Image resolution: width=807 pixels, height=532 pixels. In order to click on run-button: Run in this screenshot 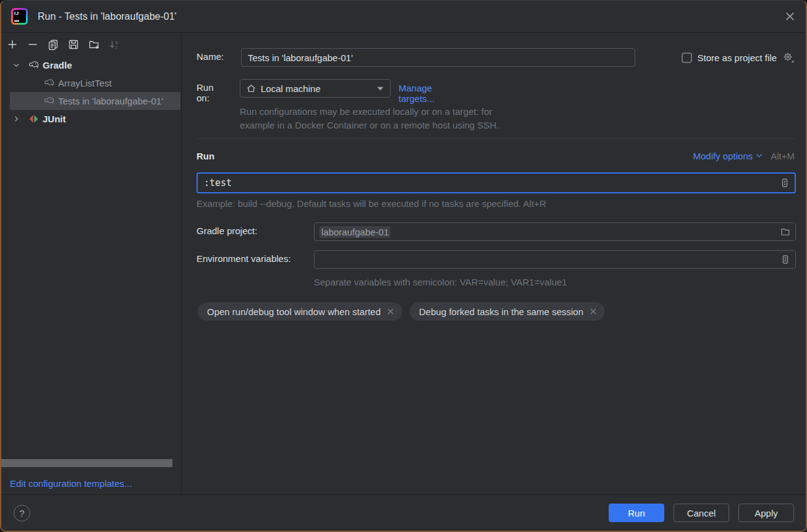, I will do `click(636, 513)`.